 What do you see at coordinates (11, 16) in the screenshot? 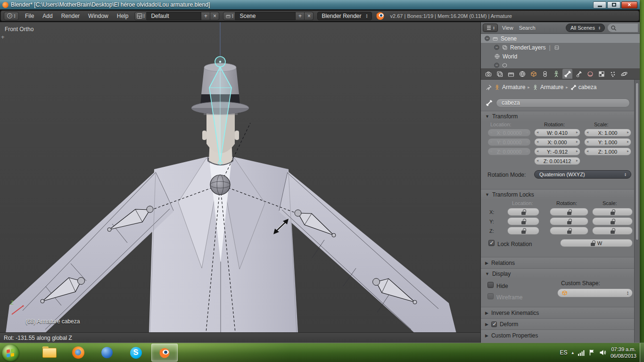
I see `editor-type-button: i ▴▾` at bounding box center [11, 16].